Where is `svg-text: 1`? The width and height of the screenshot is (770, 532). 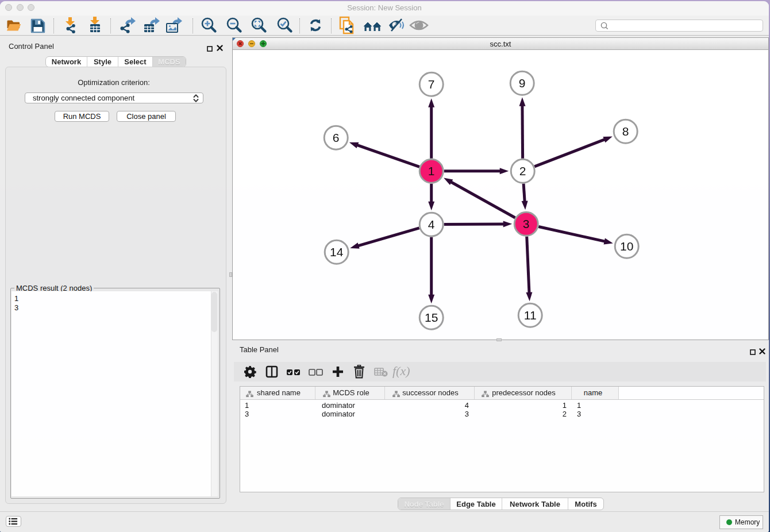 svg-text: 1 is located at coordinates (432, 171).